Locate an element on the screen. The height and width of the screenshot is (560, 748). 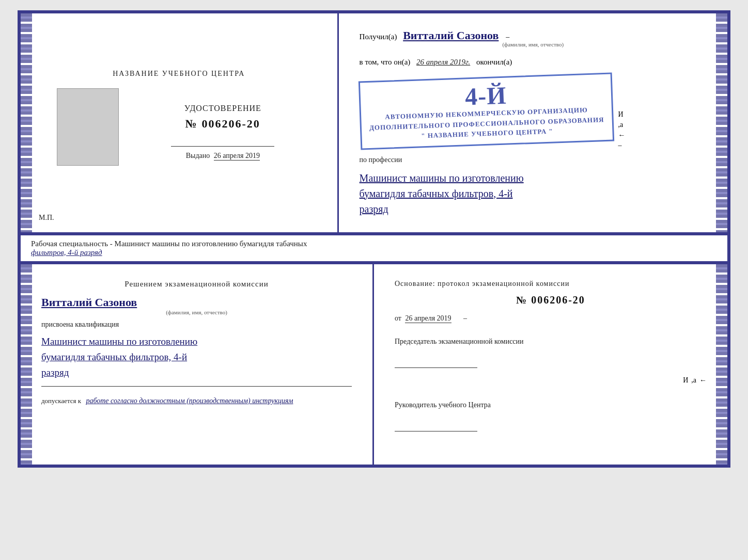
vtom-row: в том, что он(а) 26 апреля 2019г. окончи… is located at coordinates (533, 62).